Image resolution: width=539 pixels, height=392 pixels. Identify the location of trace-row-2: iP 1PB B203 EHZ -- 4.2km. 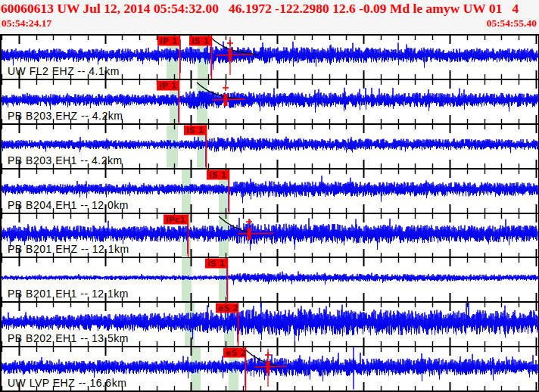
(270, 103).